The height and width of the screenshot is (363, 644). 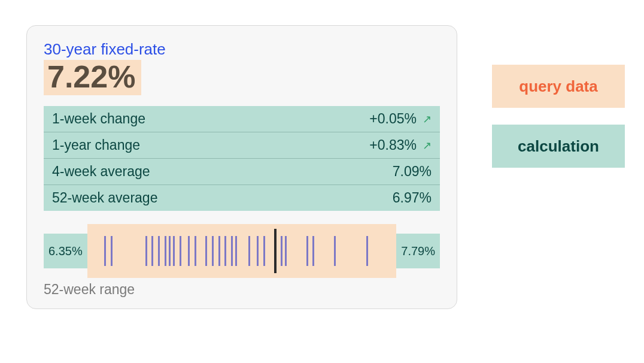 What do you see at coordinates (558, 86) in the screenshot?
I see `legend-query-data: query data` at bounding box center [558, 86].